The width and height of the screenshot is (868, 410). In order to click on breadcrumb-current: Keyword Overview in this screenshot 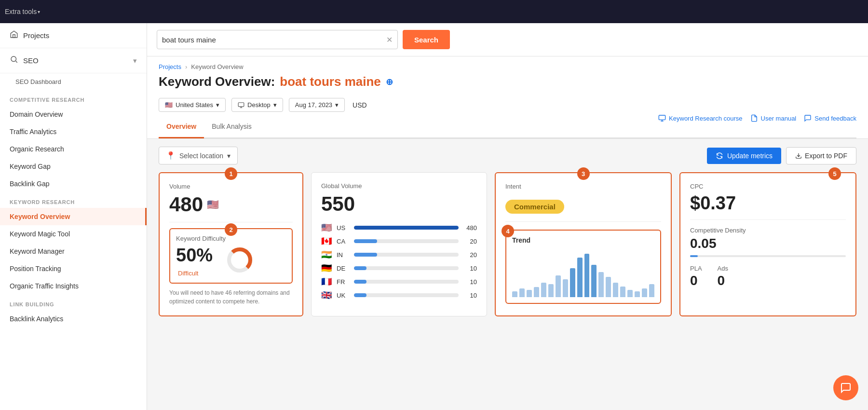, I will do `click(217, 67)`.